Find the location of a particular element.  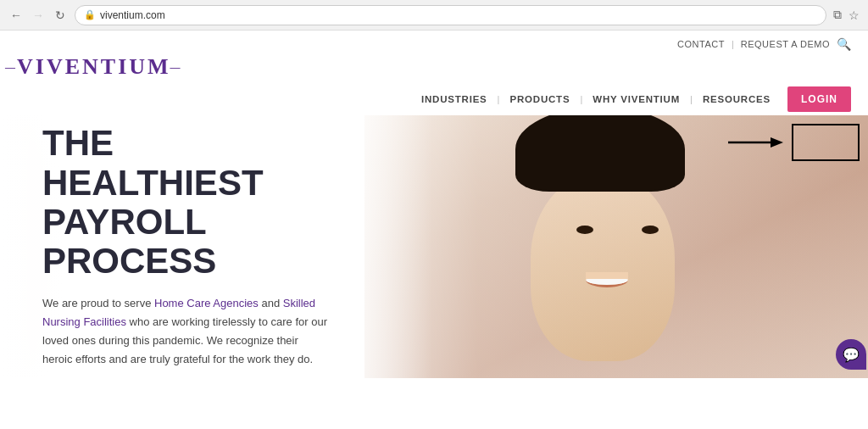

chat-icon: 💬 is located at coordinates (851, 354).